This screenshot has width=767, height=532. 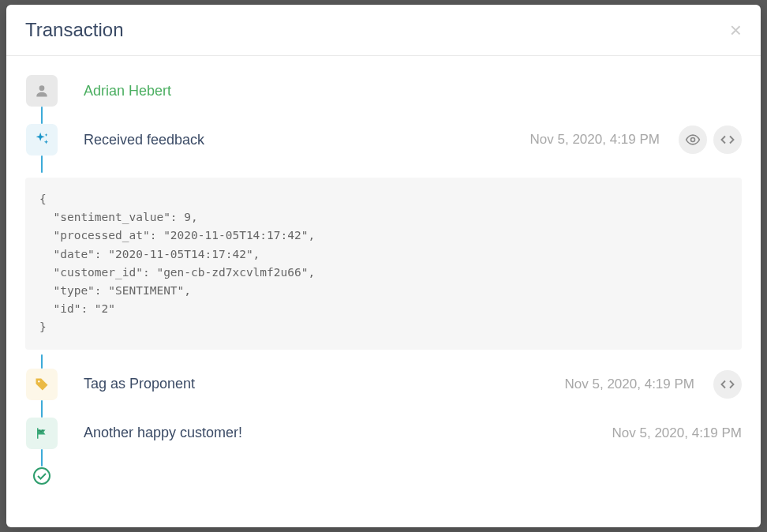 What do you see at coordinates (42, 433) in the screenshot?
I see `flag-icon` at bounding box center [42, 433].